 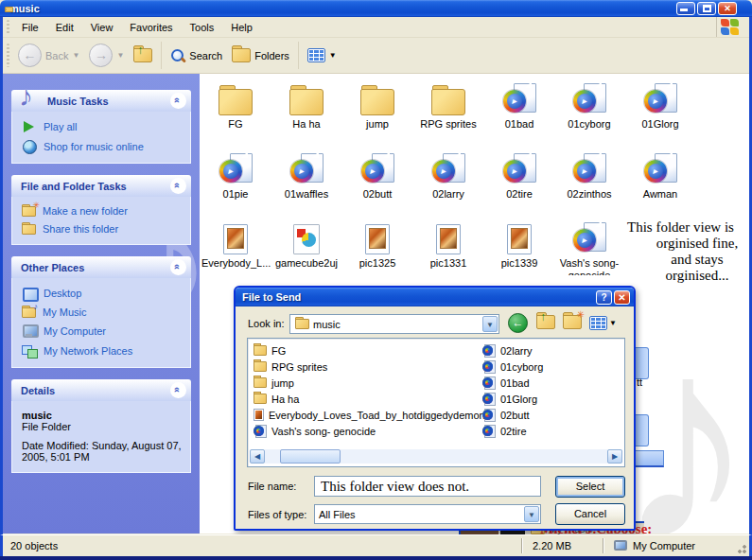 I want to click on sidebar-item-my-computer: My Computer, so click(x=104, y=331).